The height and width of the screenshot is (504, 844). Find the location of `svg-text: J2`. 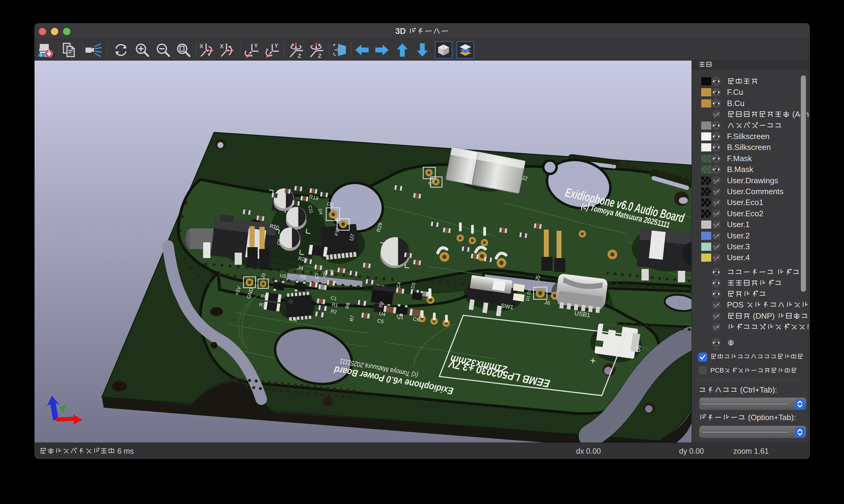

svg-text: J2 is located at coordinates (525, 178).